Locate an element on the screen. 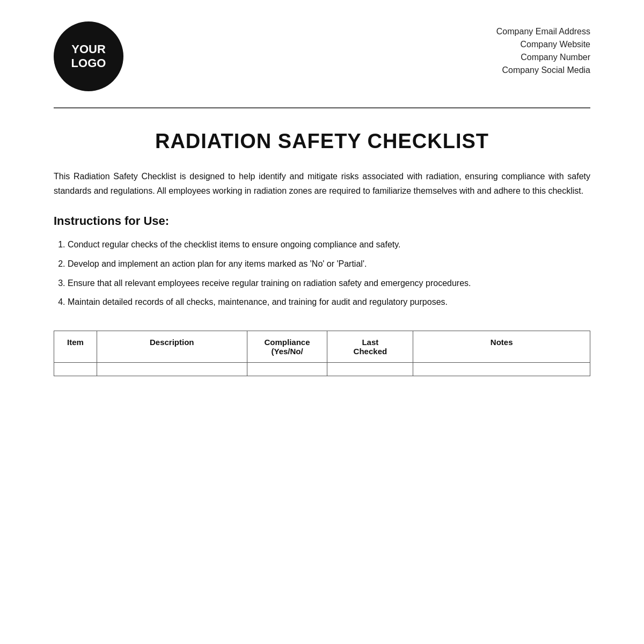 This screenshot has height=644, width=644. instruction-item-3: Ensure that all relevant employees recei… is located at coordinates (329, 283).